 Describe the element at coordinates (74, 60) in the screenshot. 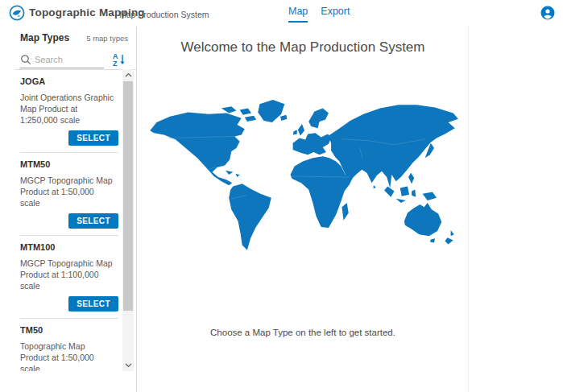

I see `search-row: A Z` at that location.